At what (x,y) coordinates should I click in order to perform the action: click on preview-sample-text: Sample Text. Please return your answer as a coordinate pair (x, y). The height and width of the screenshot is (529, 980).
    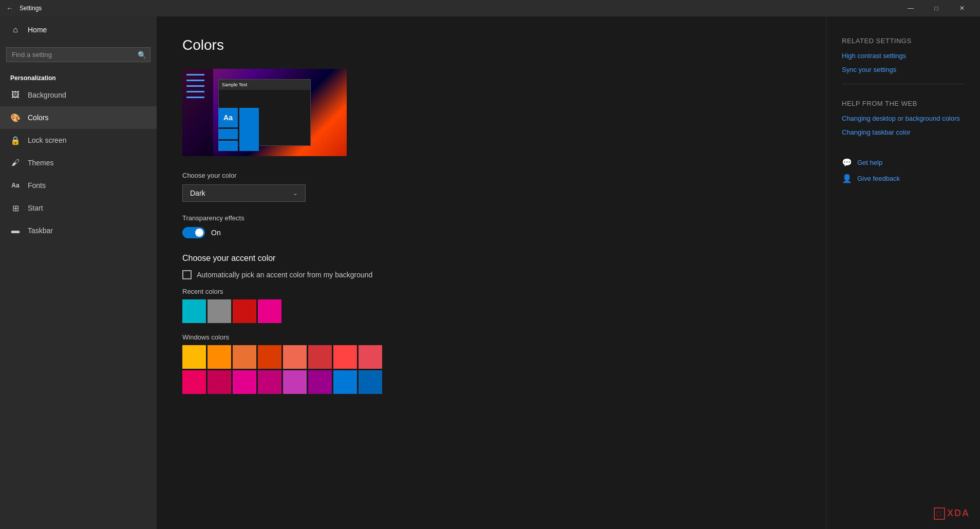
    Looking at the image, I should click on (234, 85).